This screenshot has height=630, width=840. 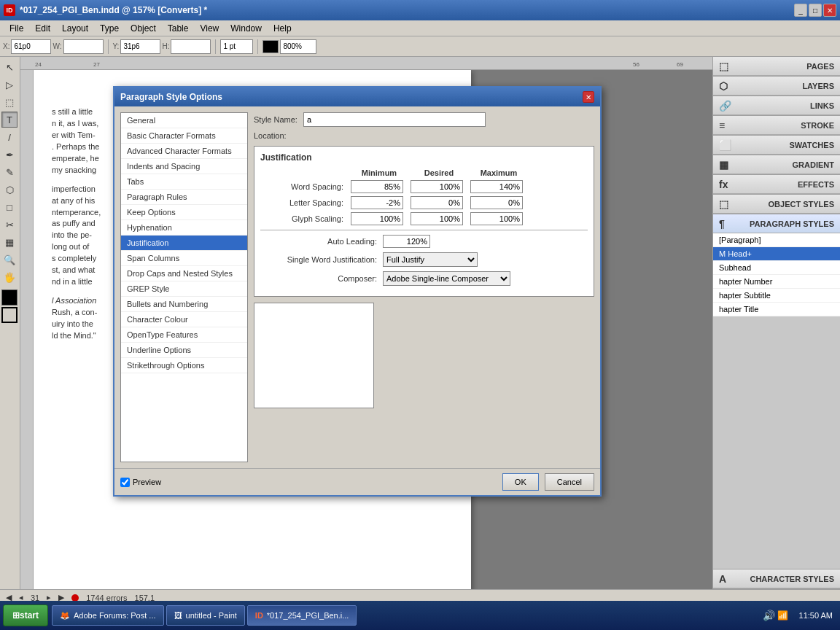 What do you see at coordinates (184, 287) in the screenshot?
I see `dialog-nav-wrapper: General Basic Character Formats Advanced…` at bounding box center [184, 287].